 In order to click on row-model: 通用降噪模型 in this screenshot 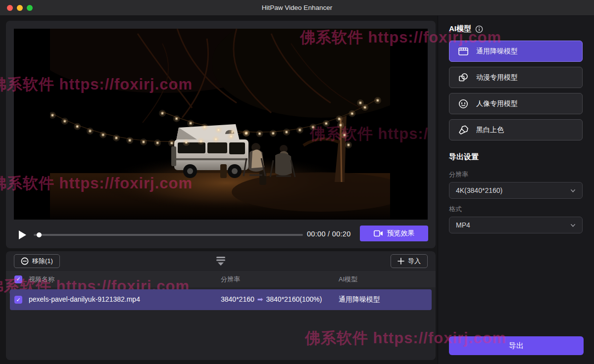, I will do `click(359, 300)`.